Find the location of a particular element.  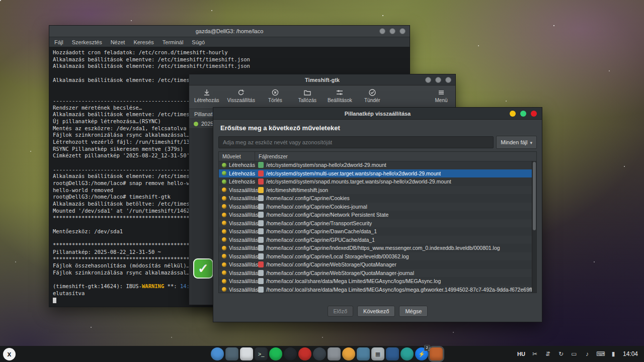

create-snapshot-button: Létrehozás is located at coordinates (206, 96).